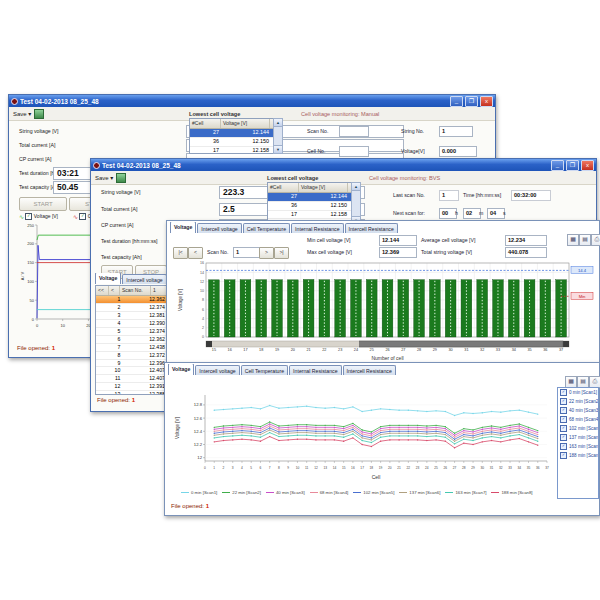 The height and width of the screenshot is (600, 600). Describe the element at coordinates (132, 316) in the screenshot. I see `table-row: 312.381` at that location.